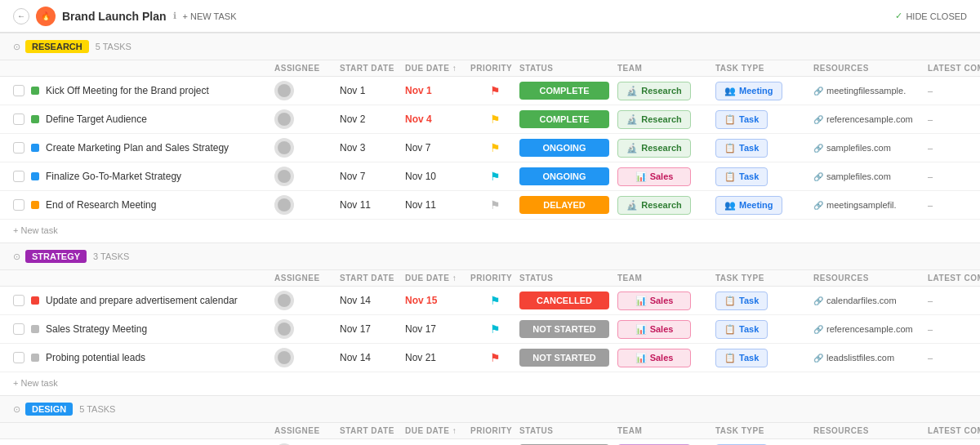 The height and width of the screenshot is (445, 980). I want to click on task-type-cell-research-4: 👥 Meeting, so click(764, 206).